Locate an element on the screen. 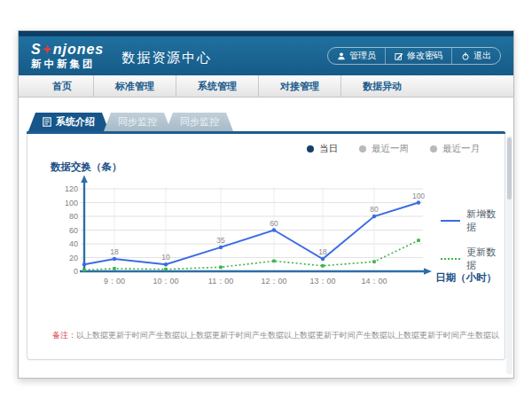  range-filter-group: 当日 最近一周 最近一月 is located at coordinates (266, 148).